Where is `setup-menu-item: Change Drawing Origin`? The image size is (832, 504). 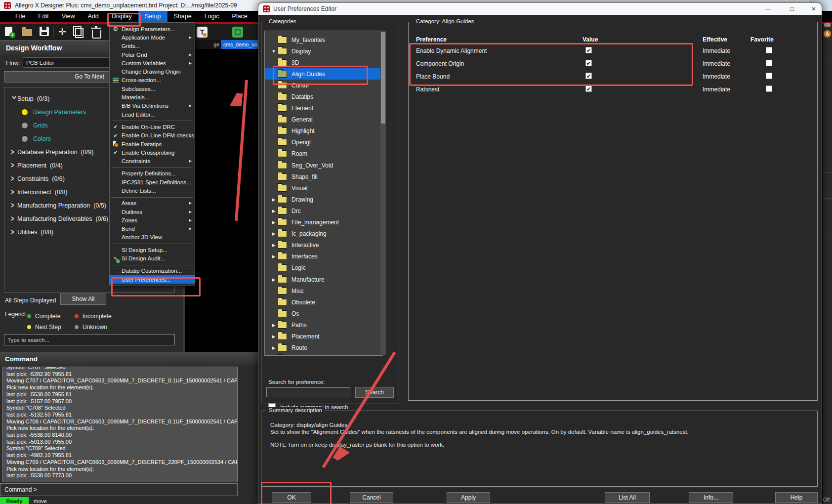 setup-menu-item: Change Drawing Origin is located at coordinates (152, 71).